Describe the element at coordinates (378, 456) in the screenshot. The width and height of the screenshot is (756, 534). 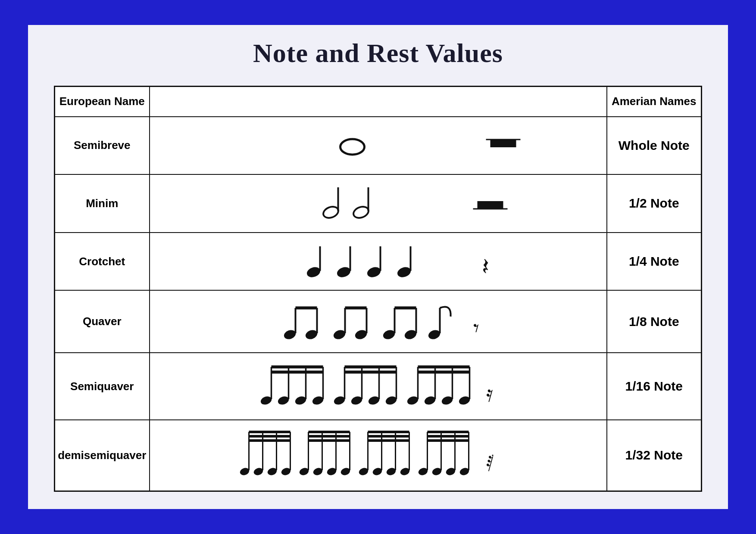
I see `table-row: demisemiquaver` at that location.